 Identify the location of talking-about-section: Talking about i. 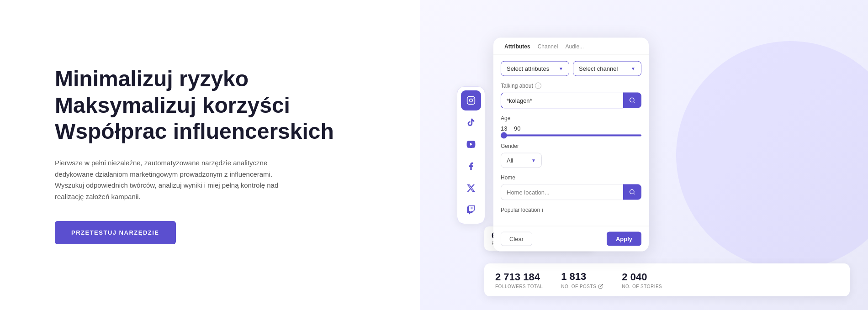
(571, 95).